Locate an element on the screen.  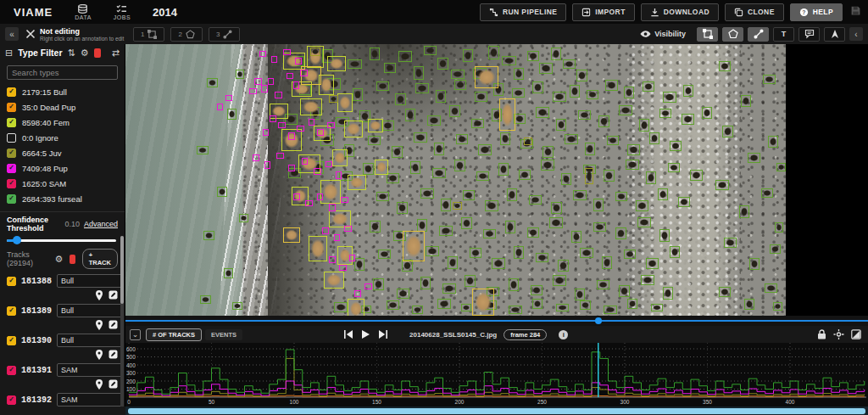
track-row: ✓181388 is located at coordinates (63, 287).